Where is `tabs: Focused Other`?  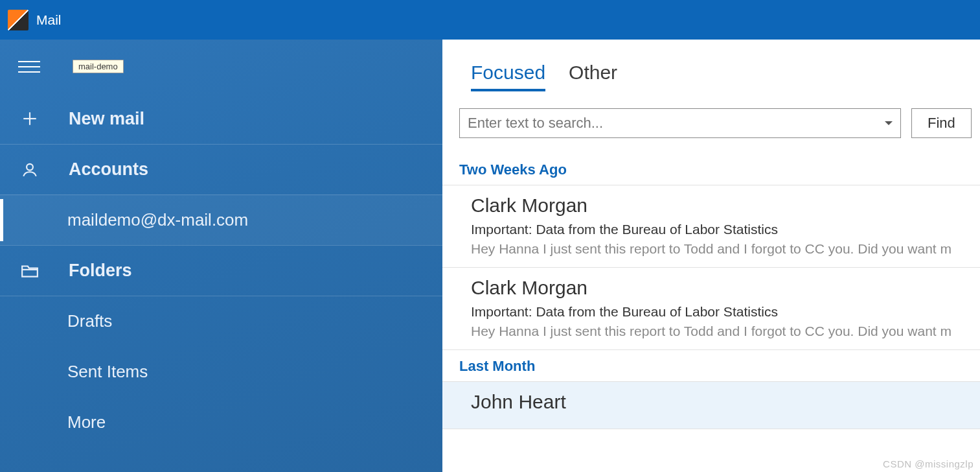
tabs: Focused Other is located at coordinates (711, 65).